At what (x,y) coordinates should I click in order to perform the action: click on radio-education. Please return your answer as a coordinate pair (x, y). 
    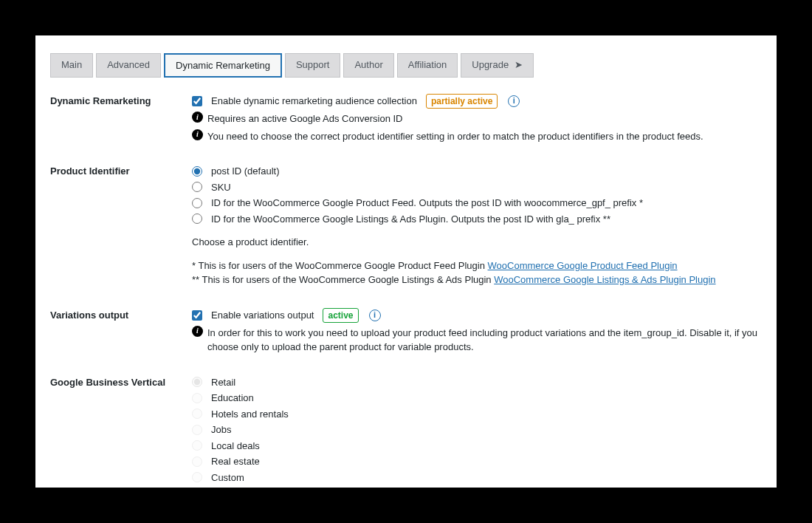
    Looking at the image, I should click on (197, 398).